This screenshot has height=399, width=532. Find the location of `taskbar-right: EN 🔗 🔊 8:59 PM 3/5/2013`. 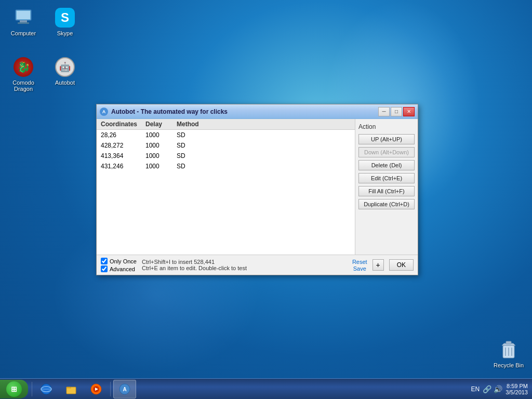

taskbar-right: EN 🔗 🔊 8:59 PM 3/5/2013 is located at coordinates (502, 389).